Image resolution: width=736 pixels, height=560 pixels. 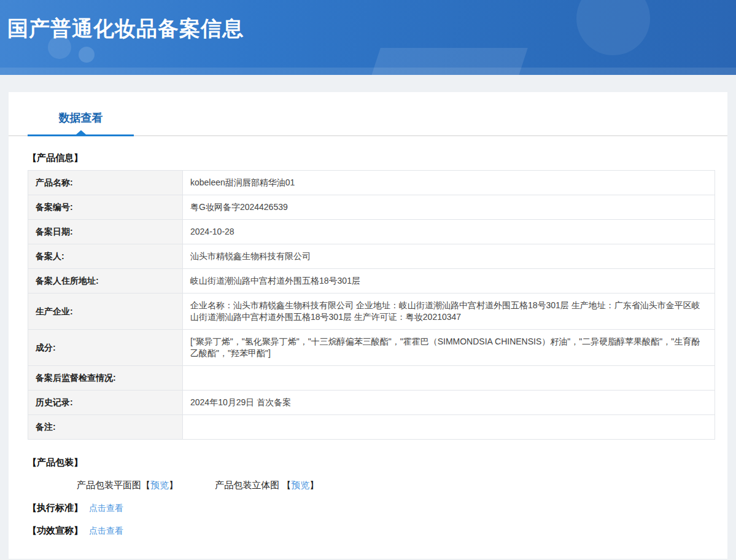 I want to click on standards-row: 【执行标准】点击查看, so click(x=371, y=508).